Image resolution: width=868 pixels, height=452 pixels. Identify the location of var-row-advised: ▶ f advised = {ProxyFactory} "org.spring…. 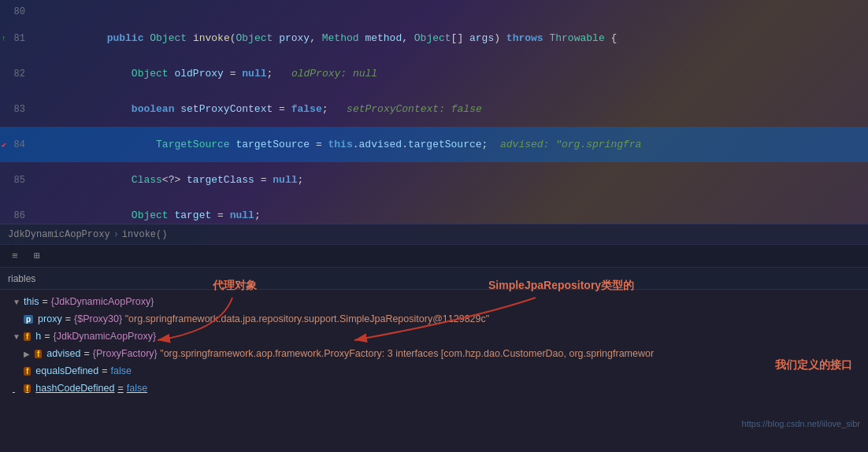
(434, 354).